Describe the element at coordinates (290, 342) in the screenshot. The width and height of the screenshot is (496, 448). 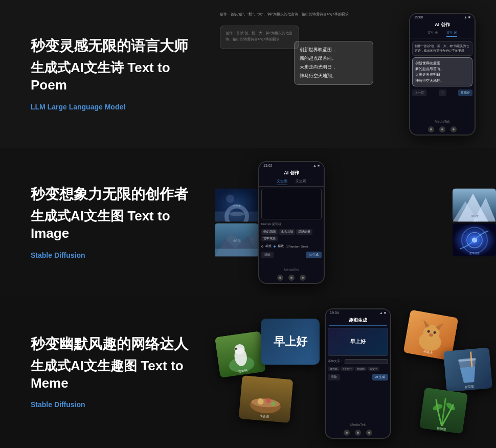
I see `meme-morning-card: 早上好` at that location.